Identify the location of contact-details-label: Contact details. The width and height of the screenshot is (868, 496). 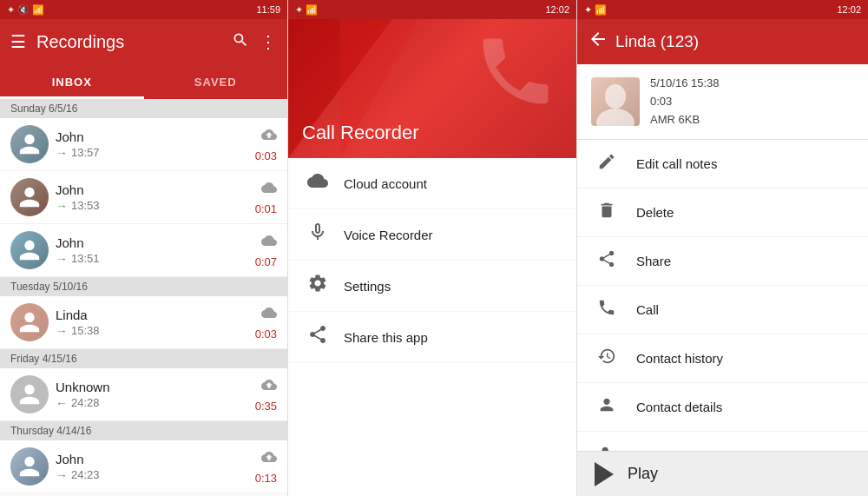
(679, 407).